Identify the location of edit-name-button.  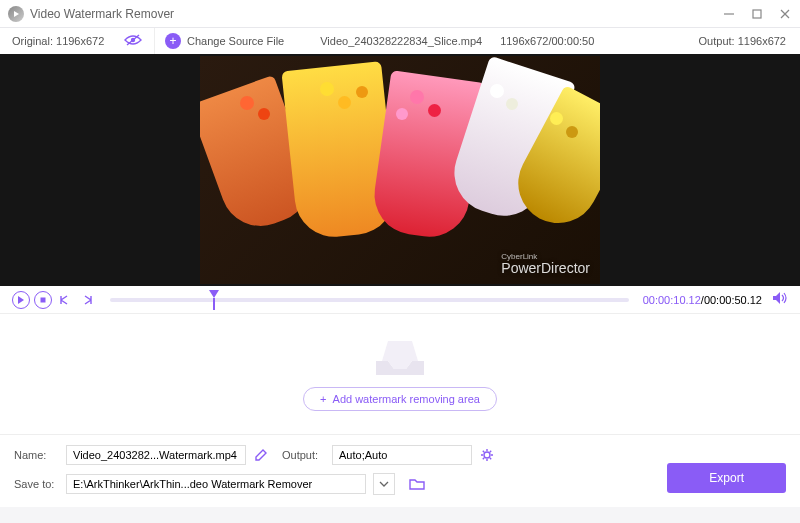
(261, 455).